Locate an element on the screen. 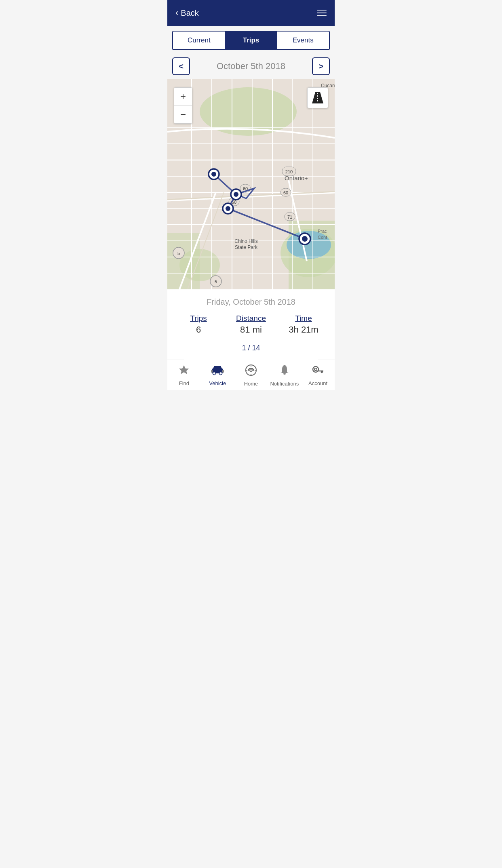 The image size is (502, 868). nav-account-label: Account is located at coordinates (318, 383).